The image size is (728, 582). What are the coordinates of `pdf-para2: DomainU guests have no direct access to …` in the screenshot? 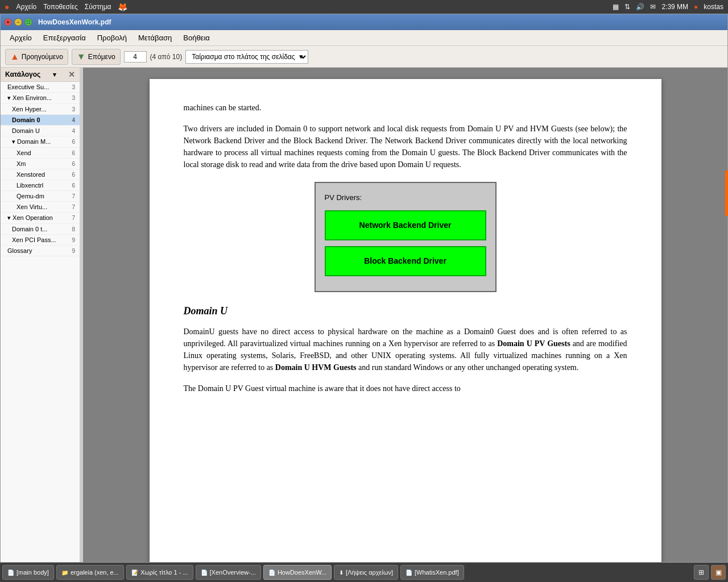 It's located at (406, 350).